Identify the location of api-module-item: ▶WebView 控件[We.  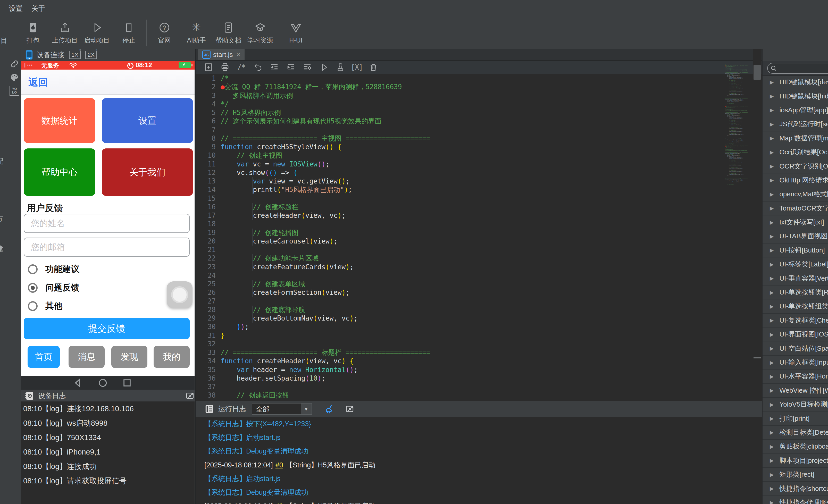
(795, 390).